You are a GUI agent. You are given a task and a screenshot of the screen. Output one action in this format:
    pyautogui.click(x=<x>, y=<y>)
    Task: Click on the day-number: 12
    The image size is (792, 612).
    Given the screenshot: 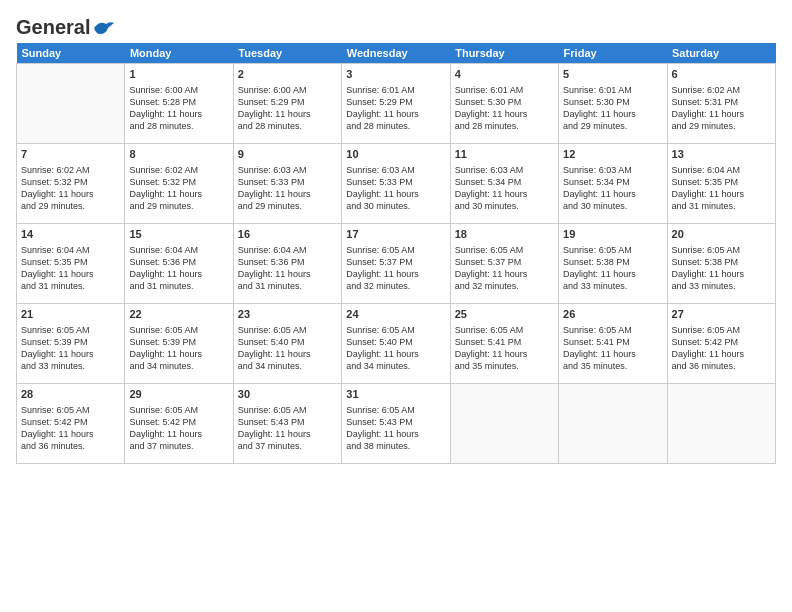 What is the action you would take?
    pyautogui.click(x=612, y=154)
    